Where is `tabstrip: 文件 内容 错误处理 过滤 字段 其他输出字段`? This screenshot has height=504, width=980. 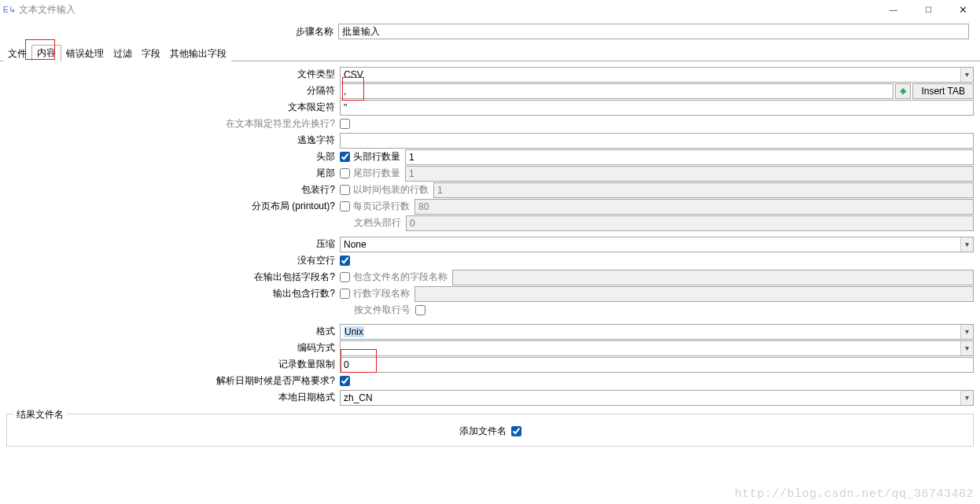
tabstrip: 文件 内容 错误处理 过滤 字段 其他输出字段 is located at coordinates (490, 53).